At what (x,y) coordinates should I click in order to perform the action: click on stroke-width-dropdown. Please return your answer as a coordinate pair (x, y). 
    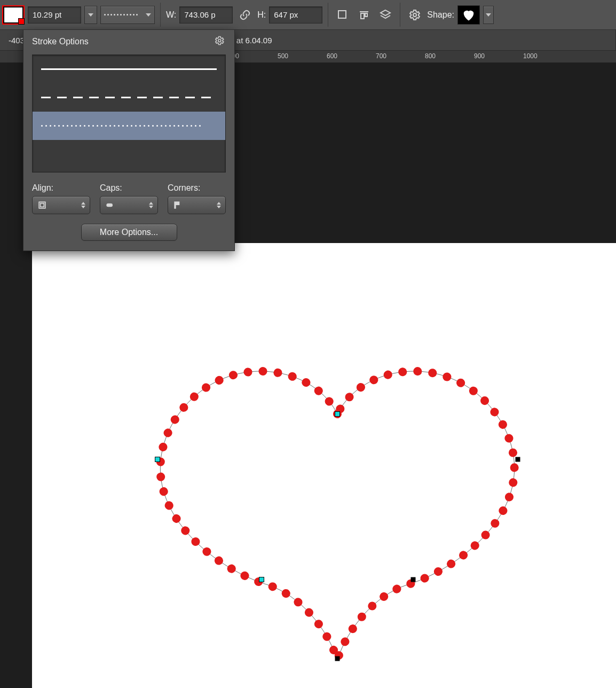
    Looking at the image, I should click on (91, 15).